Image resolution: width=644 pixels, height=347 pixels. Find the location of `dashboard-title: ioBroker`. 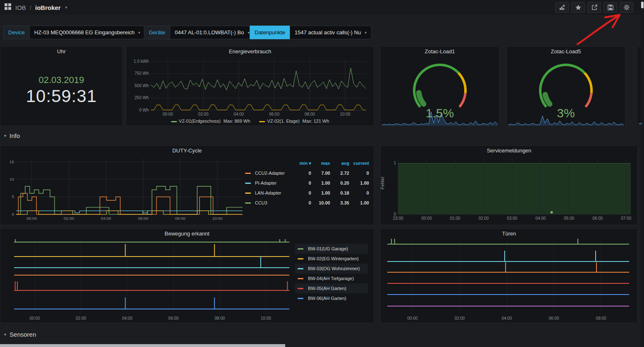

dashboard-title: ioBroker is located at coordinates (48, 7).